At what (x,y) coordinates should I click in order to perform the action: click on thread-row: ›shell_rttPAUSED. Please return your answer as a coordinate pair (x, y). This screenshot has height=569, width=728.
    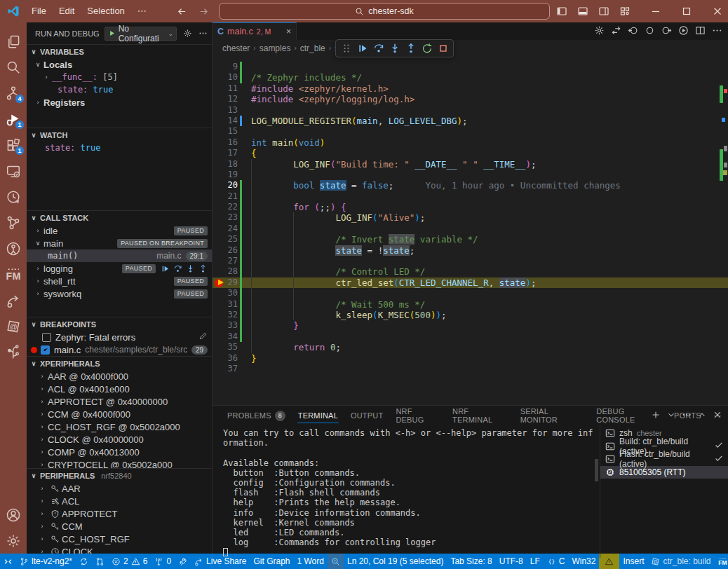
    Looking at the image, I should click on (119, 281).